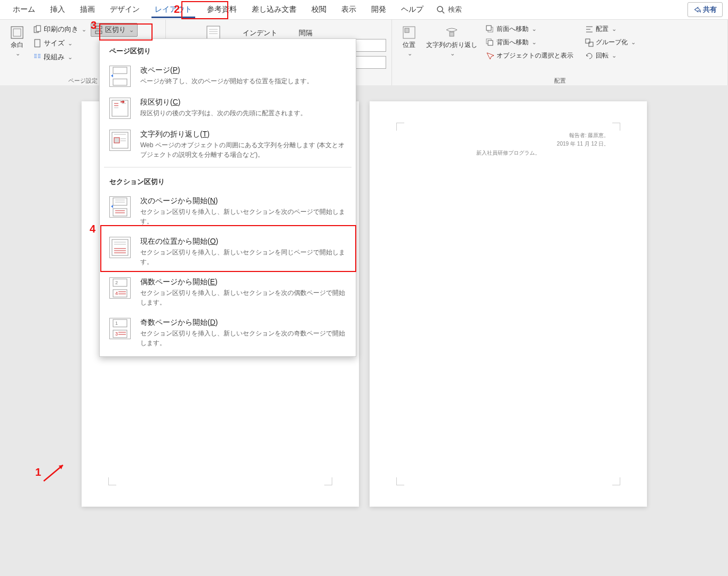  What do you see at coordinates (589, 29) in the screenshot?
I see `align-icon` at bounding box center [589, 29].